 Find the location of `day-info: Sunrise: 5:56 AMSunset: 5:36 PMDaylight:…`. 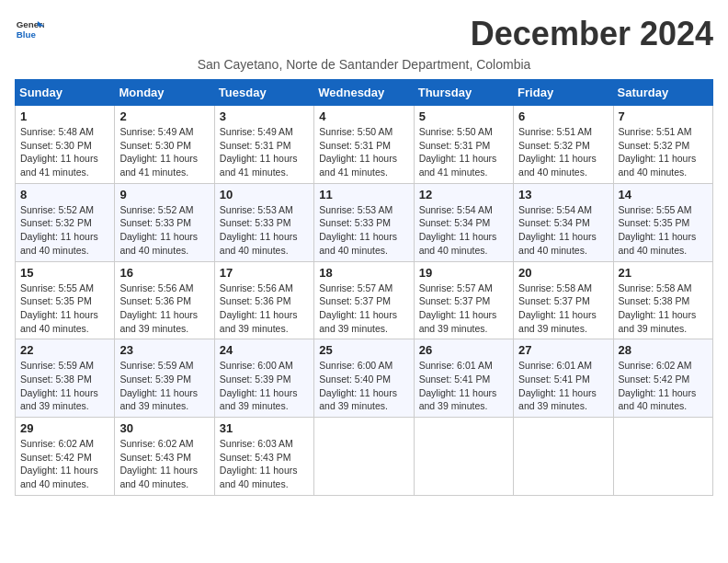

day-info: Sunrise: 5:56 AMSunset: 5:36 PMDaylight:… is located at coordinates (259, 308).